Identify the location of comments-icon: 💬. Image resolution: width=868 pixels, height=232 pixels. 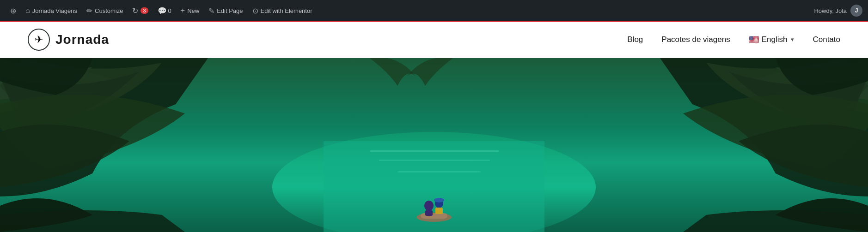
(162, 11).